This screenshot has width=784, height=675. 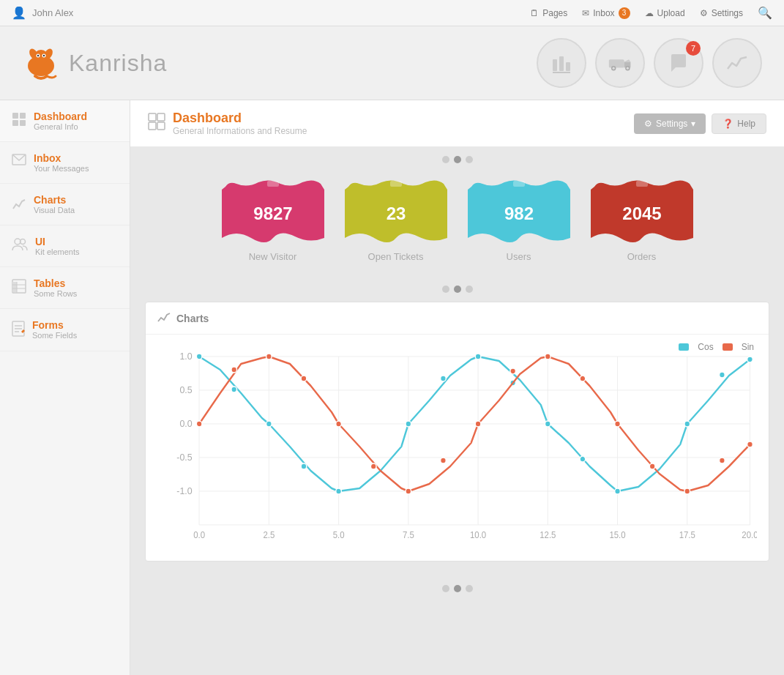 I want to click on sidebar-item-ui: UI Kit elements, so click(x=64, y=246).